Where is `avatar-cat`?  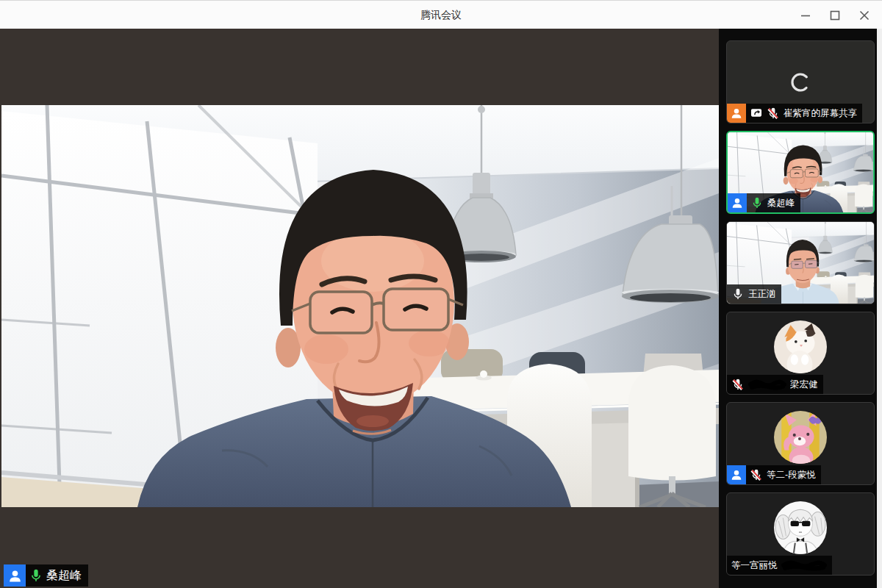
avatar-cat is located at coordinates (800, 347).